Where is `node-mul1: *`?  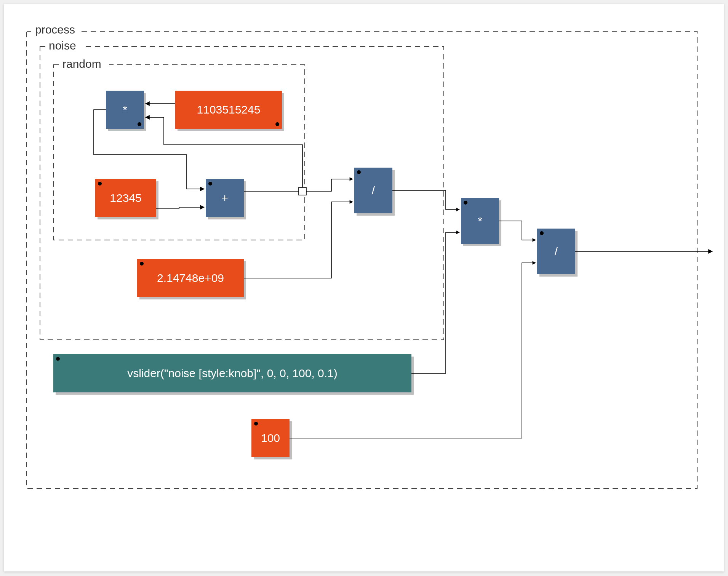 node-mul1: * is located at coordinates (126, 111).